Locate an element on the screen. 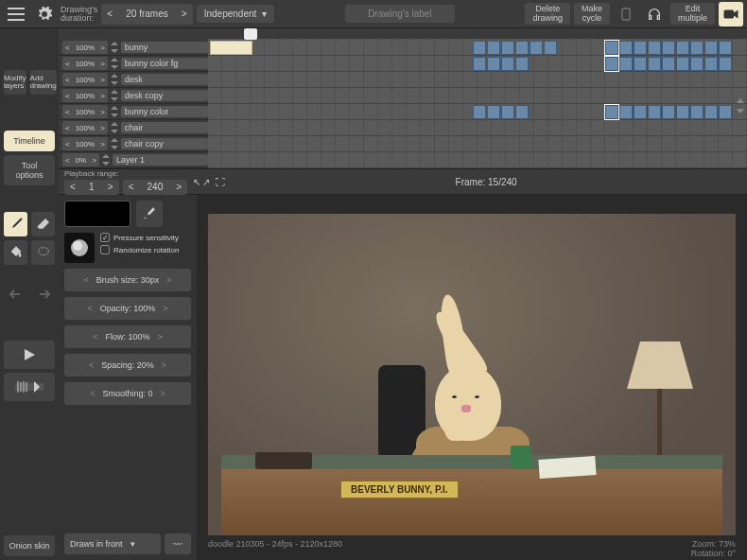  spacing-slider: <Spacing: 20%> is located at coordinates (128, 365).